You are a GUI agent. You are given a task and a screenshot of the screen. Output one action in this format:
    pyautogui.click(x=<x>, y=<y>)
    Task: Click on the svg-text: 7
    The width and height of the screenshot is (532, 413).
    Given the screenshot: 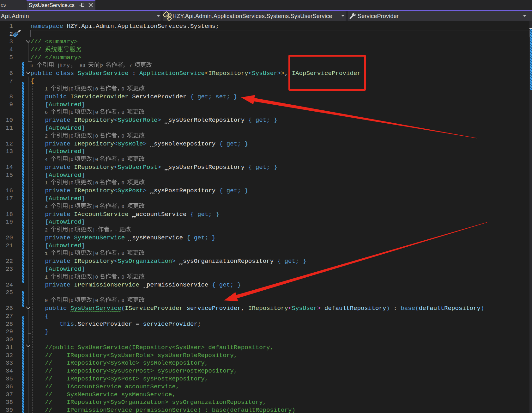 What is the action you would take?
    pyautogui.click(x=130, y=66)
    